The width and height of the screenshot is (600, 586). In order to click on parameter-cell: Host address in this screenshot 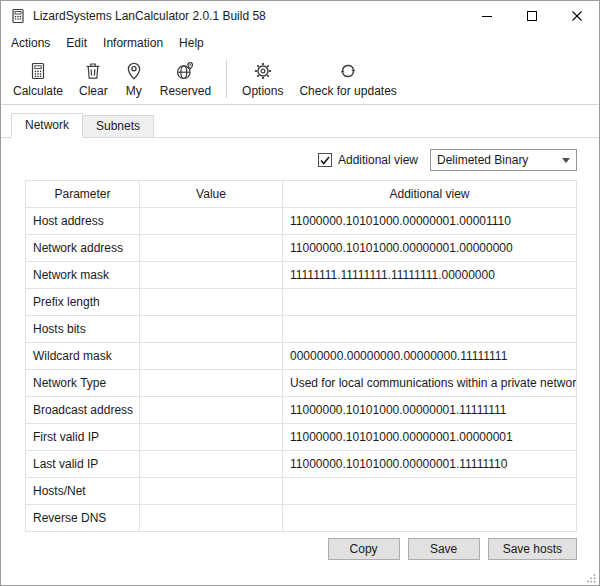, I will do `click(83, 222)`.